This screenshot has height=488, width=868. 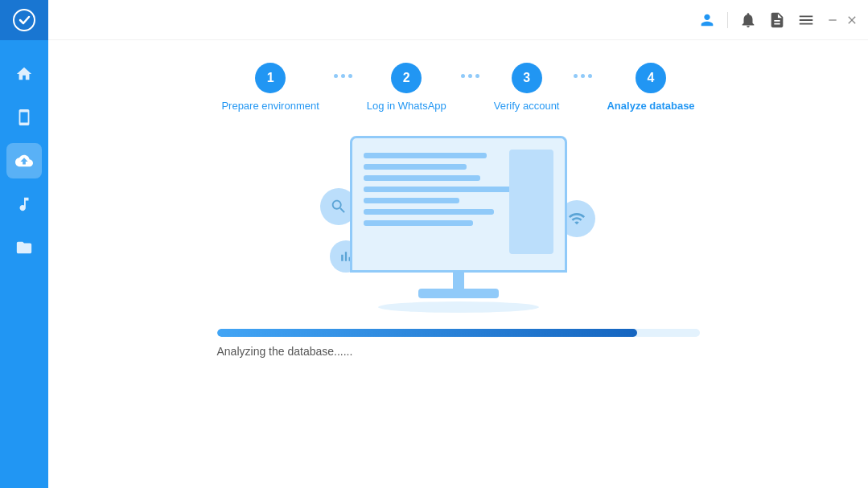 What do you see at coordinates (806, 20) in the screenshot?
I see `menu-button` at bounding box center [806, 20].